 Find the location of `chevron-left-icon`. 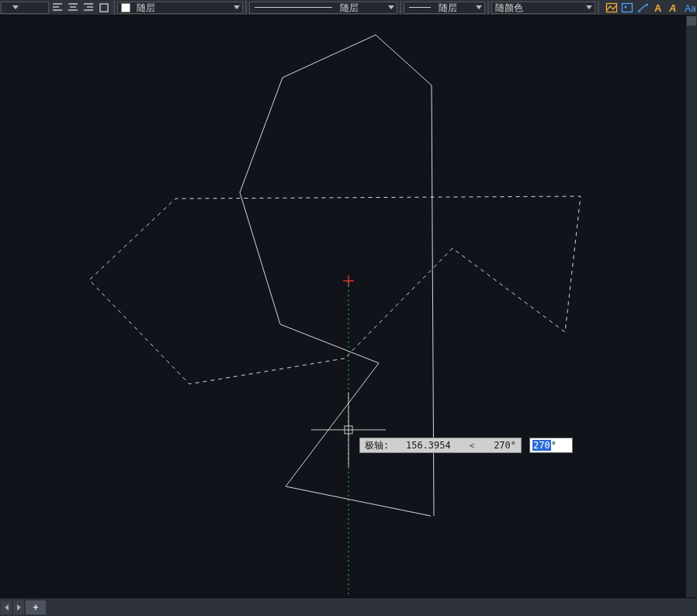

chevron-left-icon is located at coordinates (6, 607).